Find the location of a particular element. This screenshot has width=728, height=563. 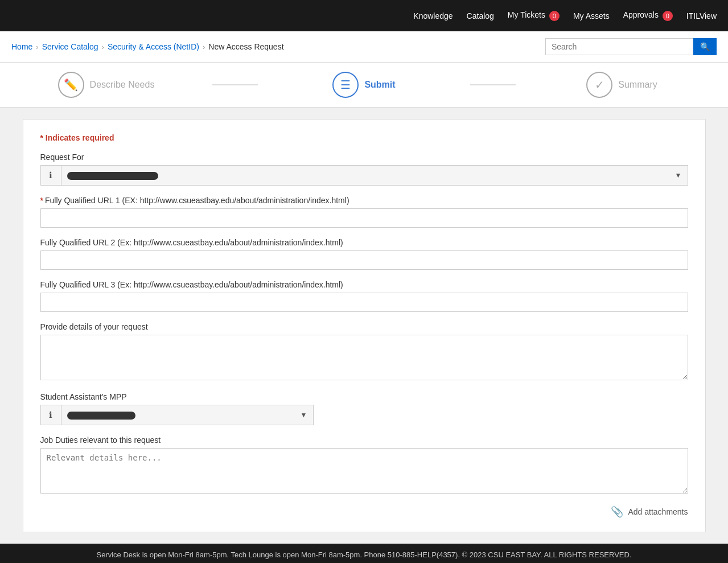

url2-input is located at coordinates (364, 260).